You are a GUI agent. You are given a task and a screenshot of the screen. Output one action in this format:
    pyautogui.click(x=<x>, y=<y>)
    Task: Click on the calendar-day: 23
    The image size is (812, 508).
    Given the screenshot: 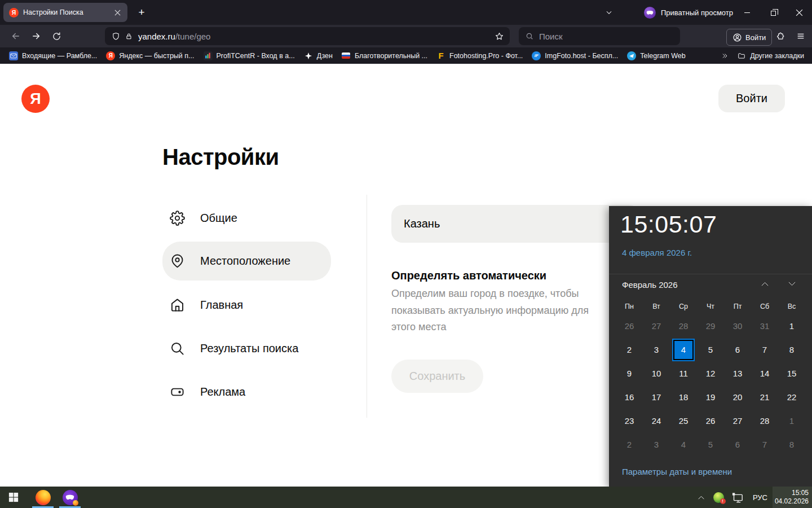 What is the action you would take?
    pyautogui.click(x=629, y=421)
    